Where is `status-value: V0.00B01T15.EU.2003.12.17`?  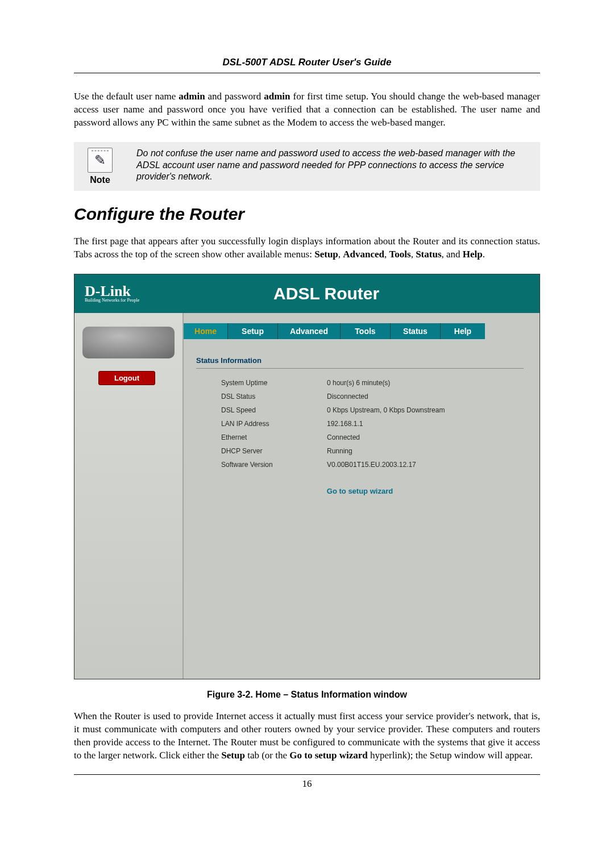
status-value: V0.00B01T15.EU.2003.12.17 is located at coordinates (425, 465).